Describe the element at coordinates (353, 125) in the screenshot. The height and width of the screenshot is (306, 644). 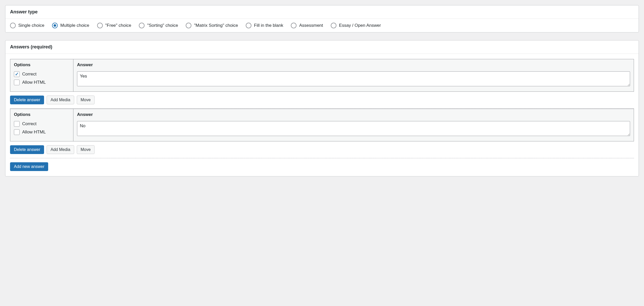
I see `answer-column: AnswerNo` at that location.